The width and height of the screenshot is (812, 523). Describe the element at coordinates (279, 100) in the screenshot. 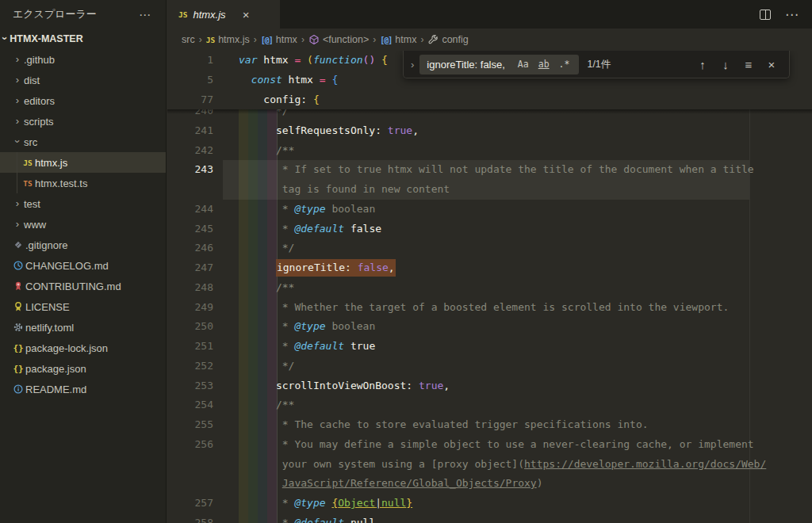

I see `line-content: config: {` at that location.